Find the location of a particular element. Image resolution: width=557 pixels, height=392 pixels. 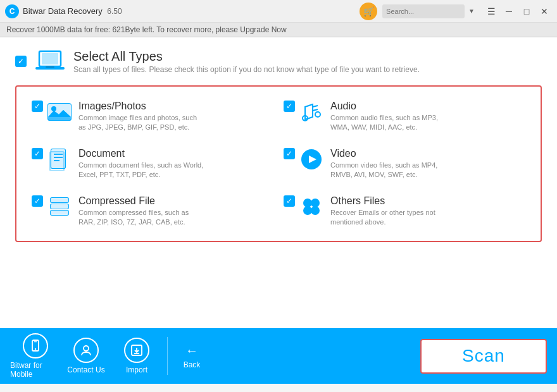

audio-description: Common audio files, such as MP3, WMA, WA… is located at coordinates (394, 123).